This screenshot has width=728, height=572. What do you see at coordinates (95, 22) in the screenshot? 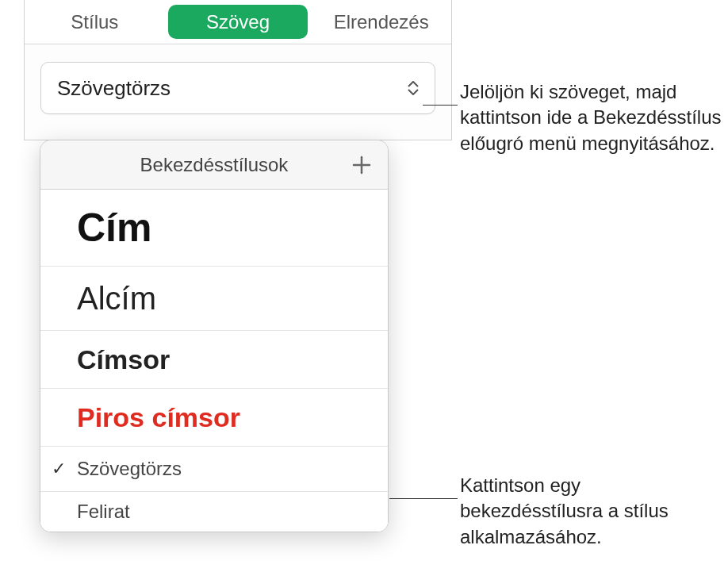
I see `tab-style: Stílus` at bounding box center [95, 22].